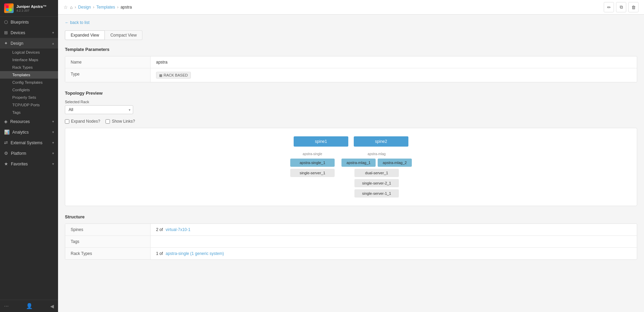 Image resolution: width=644 pixels, height=312 pixels. I want to click on back-to-list-link: ← back to list, so click(351, 23).